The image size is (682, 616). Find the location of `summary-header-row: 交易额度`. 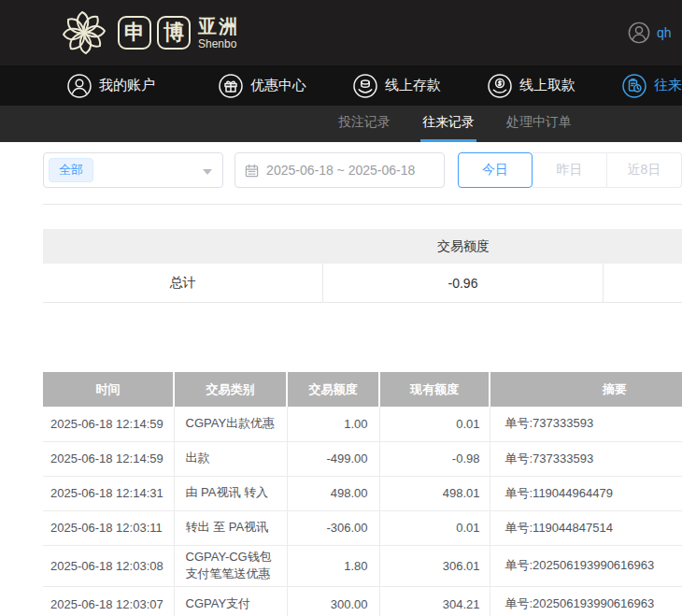

summary-header-row: 交易额度 is located at coordinates (362, 247).